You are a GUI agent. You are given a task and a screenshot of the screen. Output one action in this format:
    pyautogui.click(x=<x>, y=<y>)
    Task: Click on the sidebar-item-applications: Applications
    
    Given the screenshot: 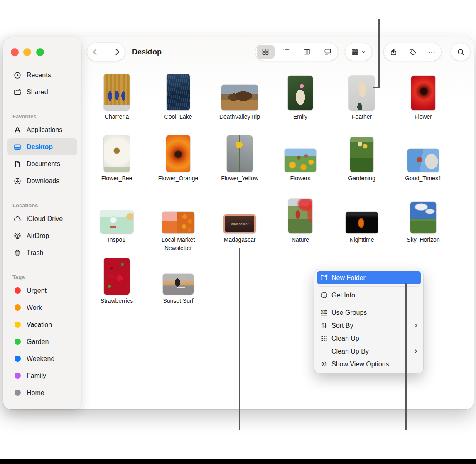 What is the action you would take?
    pyautogui.click(x=42, y=130)
    